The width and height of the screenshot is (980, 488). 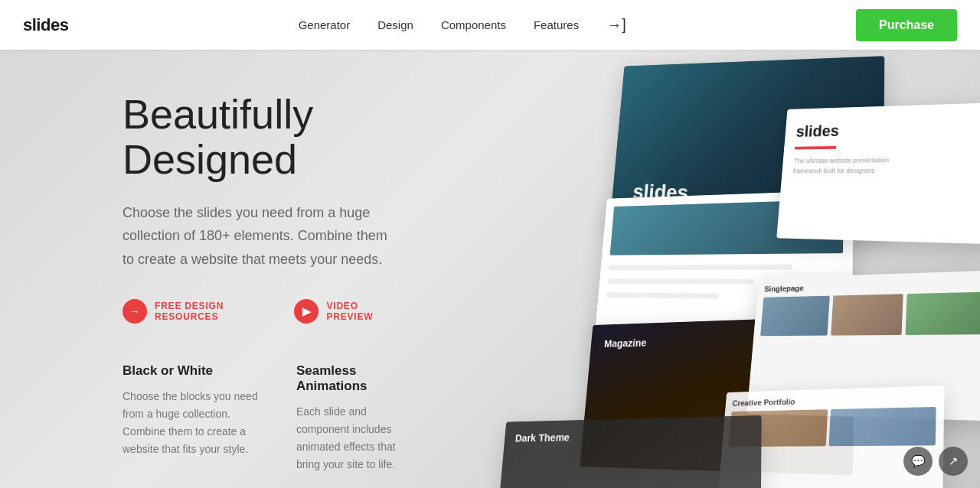 I want to click on video-preview-button: ▶ VIDEO PREVIEW, so click(x=346, y=311).